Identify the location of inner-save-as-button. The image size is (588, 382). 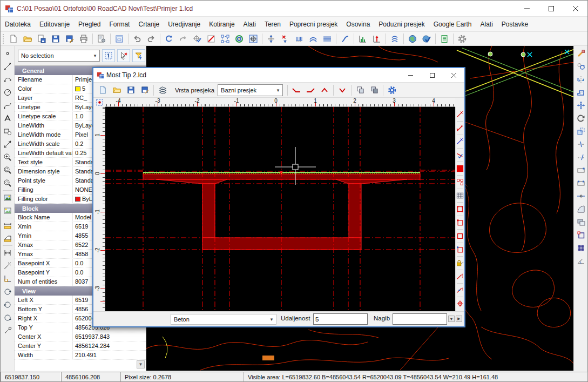
(145, 90).